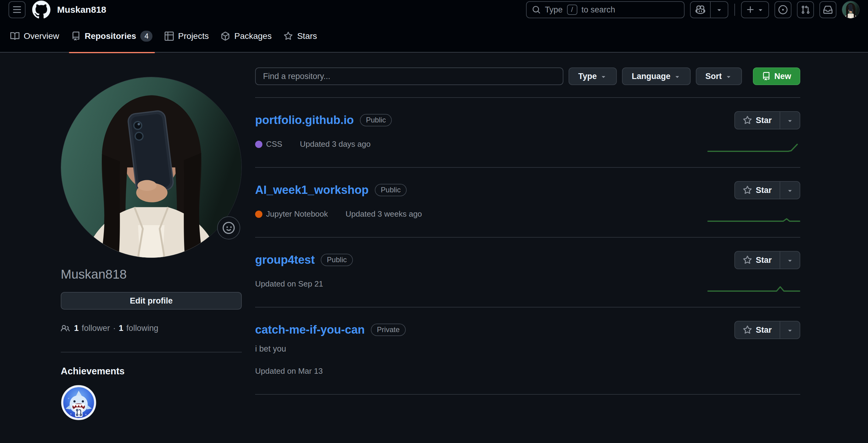  What do you see at coordinates (735, 10) in the screenshot?
I see `header-divider` at bounding box center [735, 10].